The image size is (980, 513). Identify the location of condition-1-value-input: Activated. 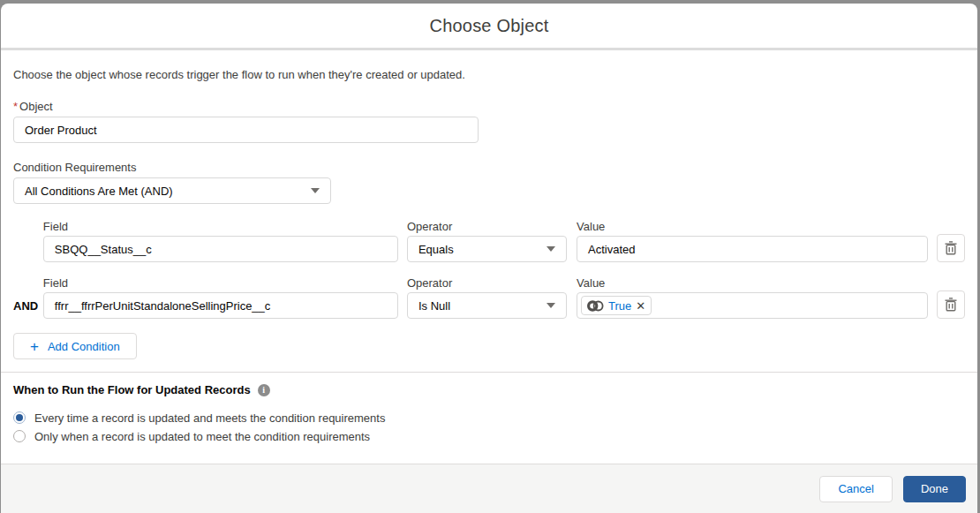
(752, 249).